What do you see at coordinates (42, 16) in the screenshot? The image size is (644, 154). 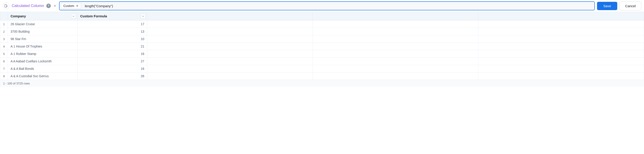 I see `column-header-company: Company` at bounding box center [42, 16].